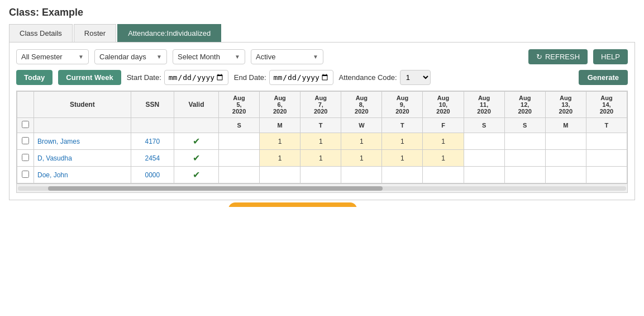  What do you see at coordinates (197, 77) in the screenshot?
I see `start-date-input` at bounding box center [197, 77].